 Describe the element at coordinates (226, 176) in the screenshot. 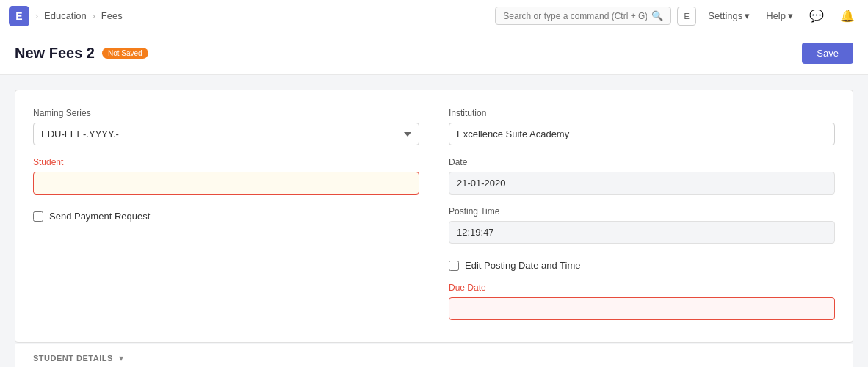

I see `student-group: Student` at that location.